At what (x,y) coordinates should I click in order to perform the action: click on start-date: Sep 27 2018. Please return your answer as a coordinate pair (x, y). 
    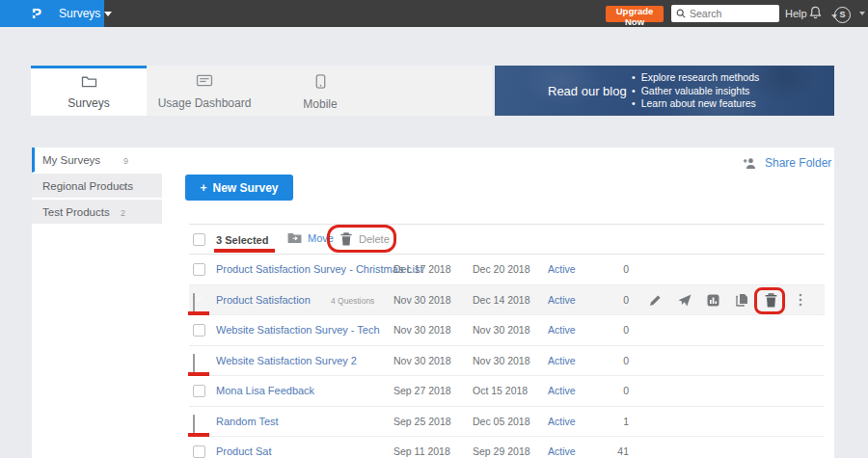
    Looking at the image, I should click on (422, 391).